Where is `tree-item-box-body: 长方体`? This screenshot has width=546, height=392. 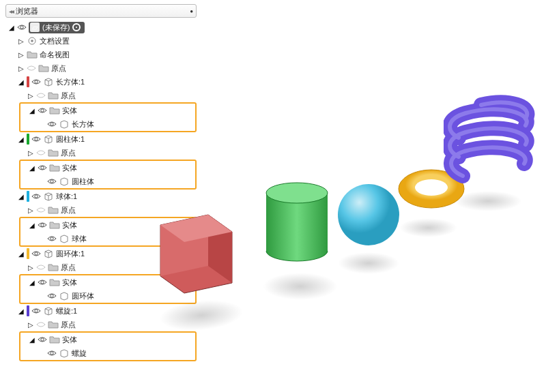
tree-item-box-body: 长方体 is located at coordinates (108, 124).